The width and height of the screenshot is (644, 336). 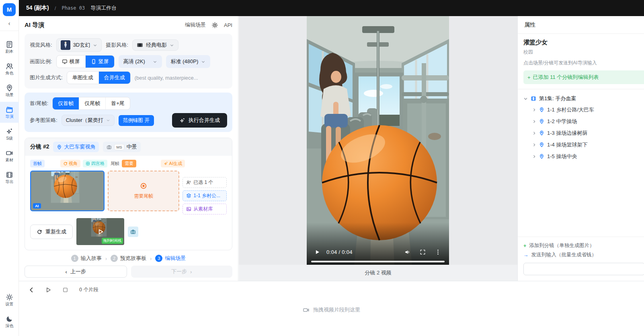 I want to click on video-progress-bar, so click(x=378, y=262).